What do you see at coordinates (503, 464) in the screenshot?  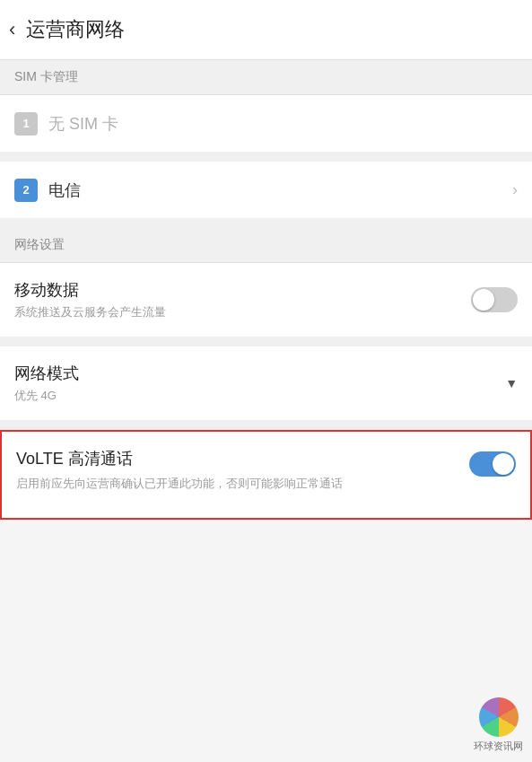 I see `volte-toggle-knob` at bounding box center [503, 464].